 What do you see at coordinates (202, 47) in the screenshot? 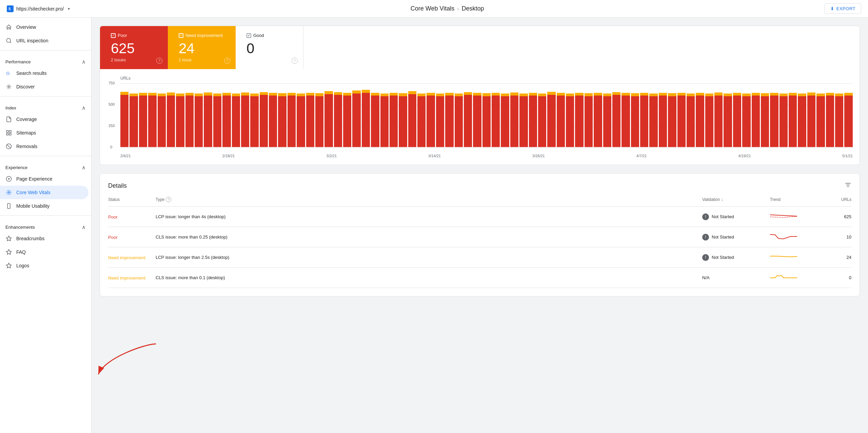
I see `status-card-need: Need improvement 24 1 issue ?` at bounding box center [202, 47].